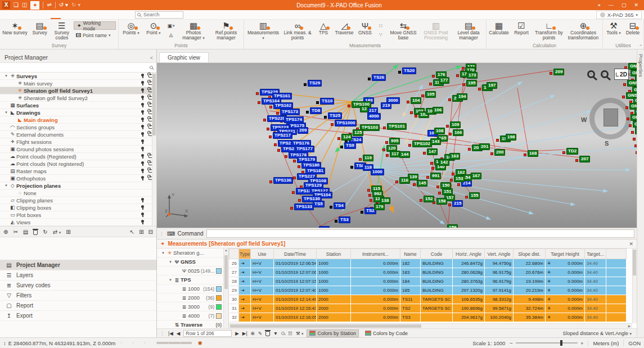 The image size is (644, 348). Describe the element at coordinates (432, 152) in the screenshot. I see `point-label-green: 147` at that location.